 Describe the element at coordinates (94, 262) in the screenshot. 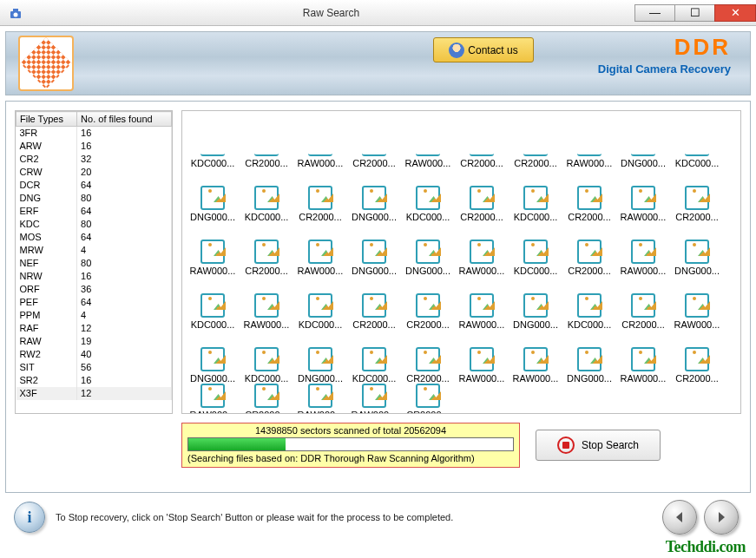

I see `file-types-panel: File Types No. of files found 3FR16ARW16…` at that location.